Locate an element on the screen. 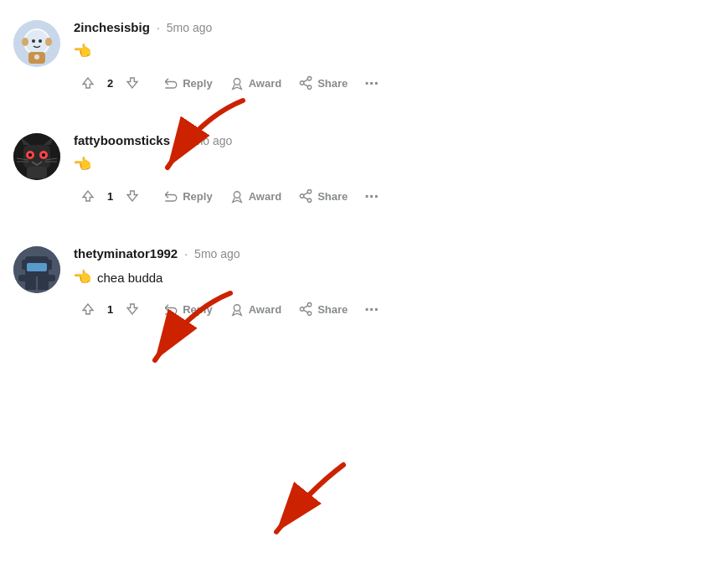 The width and height of the screenshot is (727, 588). vote-count: 2 is located at coordinates (111, 84).